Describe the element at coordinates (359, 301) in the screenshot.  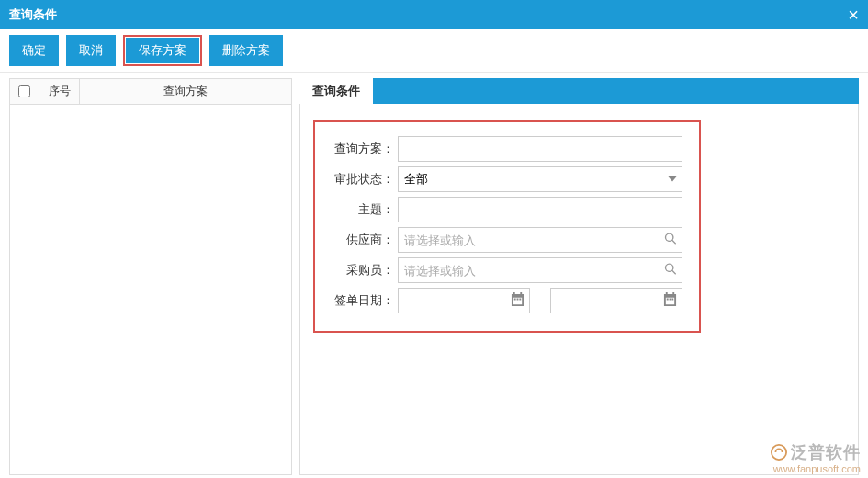
I see `label-sign-date: 签单日期：` at that location.